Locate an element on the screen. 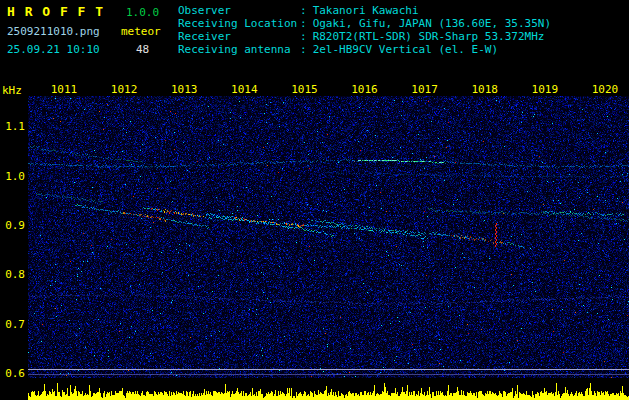  x-tick-label: 1016 is located at coordinates (365, 90).